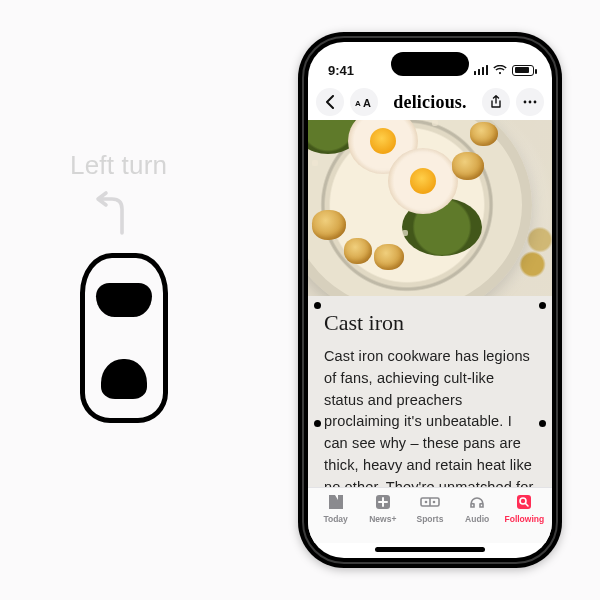 The image size is (600, 600). Describe the element at coordinates (430, 519) in the screenshot. I see `tab-label: Sports` at that location.